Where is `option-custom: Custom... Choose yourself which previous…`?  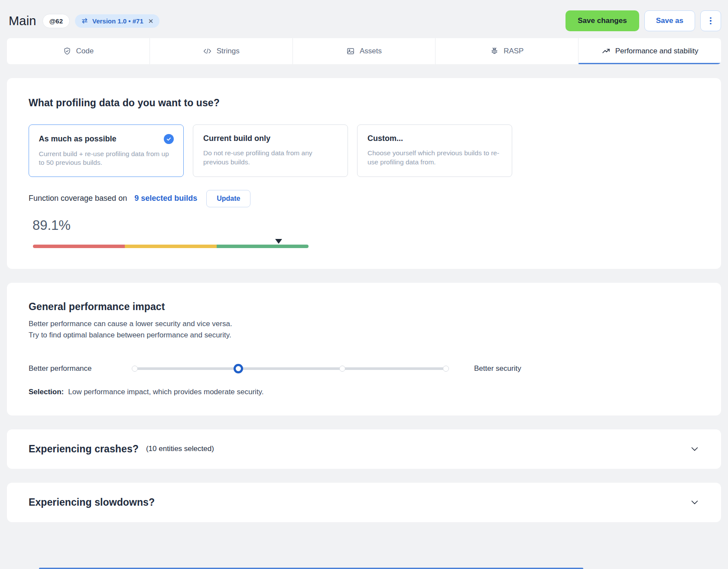 option-custom: Custom... Choose yourself which previous… is located at coordinates (435, 151).